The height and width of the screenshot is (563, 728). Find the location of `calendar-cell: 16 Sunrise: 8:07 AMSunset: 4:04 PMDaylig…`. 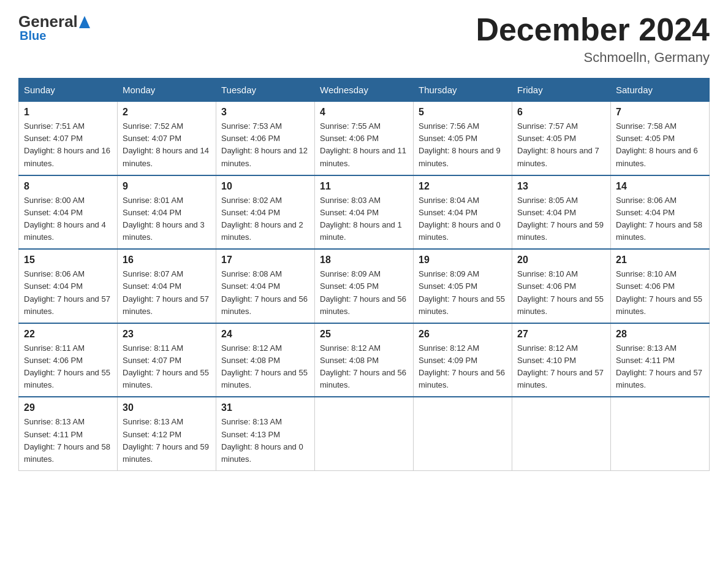

calendar-cell: 16 Sunrise: 8:07 AMSunset: 4:04 PMDaylig… is located at coordinates (167, 286).